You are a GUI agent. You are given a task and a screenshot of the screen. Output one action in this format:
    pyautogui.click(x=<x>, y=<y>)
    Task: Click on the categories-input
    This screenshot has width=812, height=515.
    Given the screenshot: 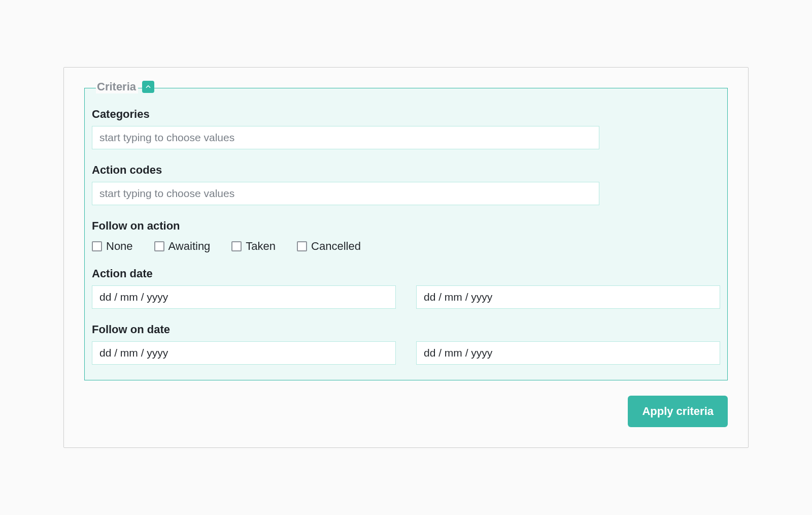 What is the action you would take?
    pyautogui.click(x=346, y=138)
    